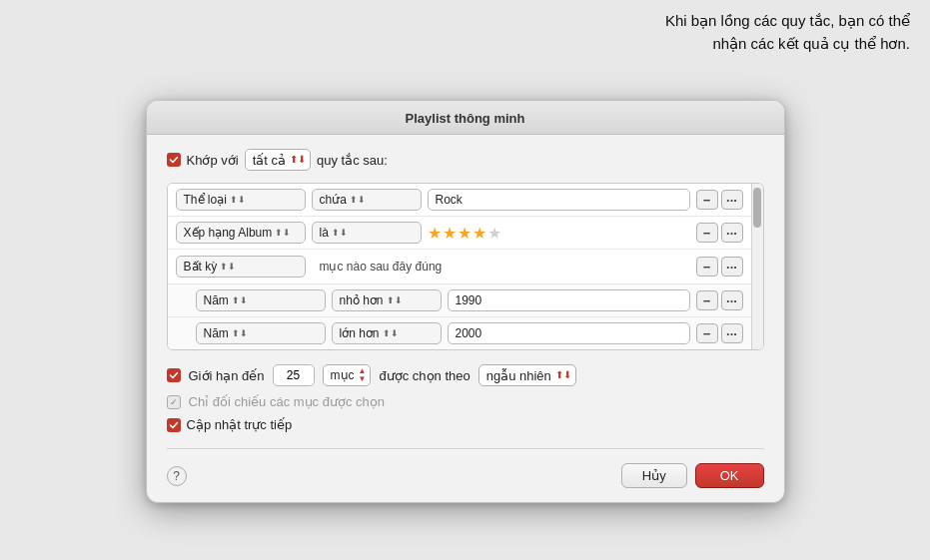  Describe the element at coordinates (352, 160) in the screenshot. I see `match-suffix: quy tắc sau:` at that location.